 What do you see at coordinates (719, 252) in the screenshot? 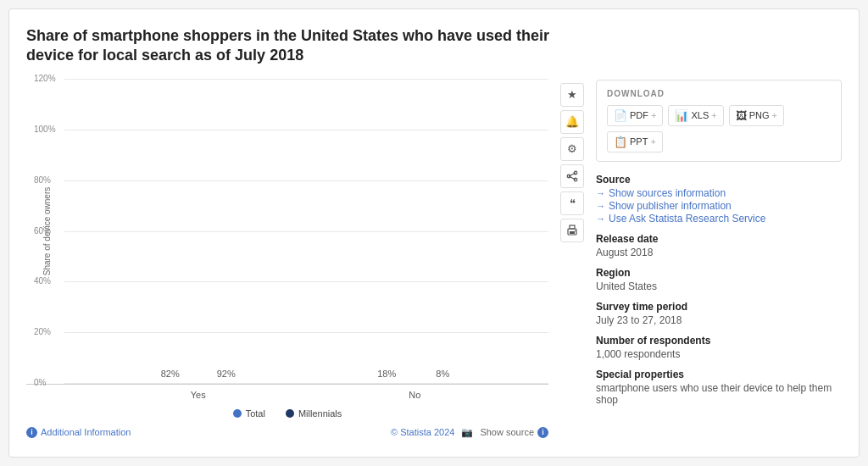
I see `release-date-value: August 2018` at bounding box center [719, 252].